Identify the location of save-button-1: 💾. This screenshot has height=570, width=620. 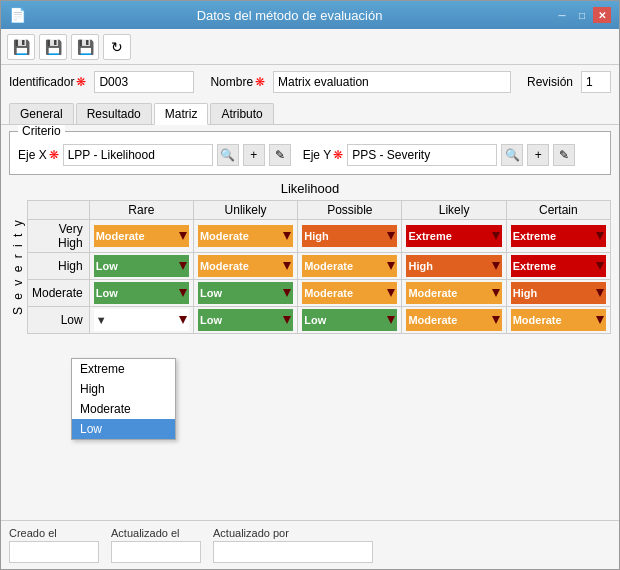
(21, 47).